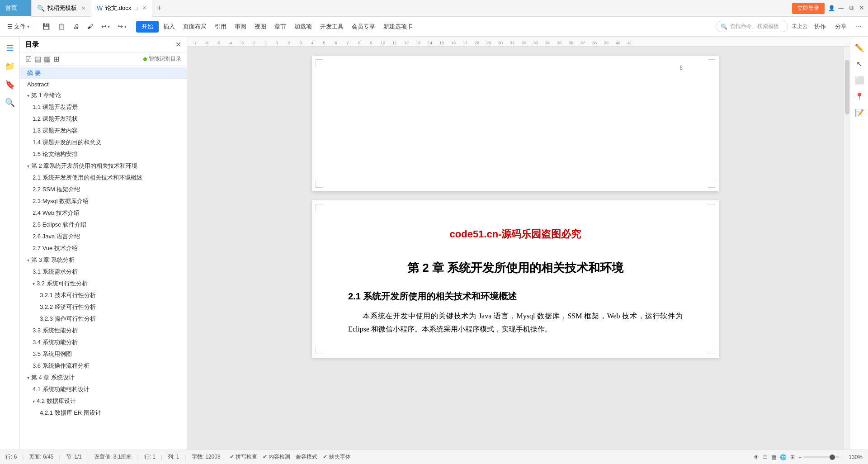 This screenshot has width=868, height=464. What do you see at coordinates (336, 457) in the screenshot?
I see `status-font: ✔ 缺失字体` at bounding box center [336, 457].